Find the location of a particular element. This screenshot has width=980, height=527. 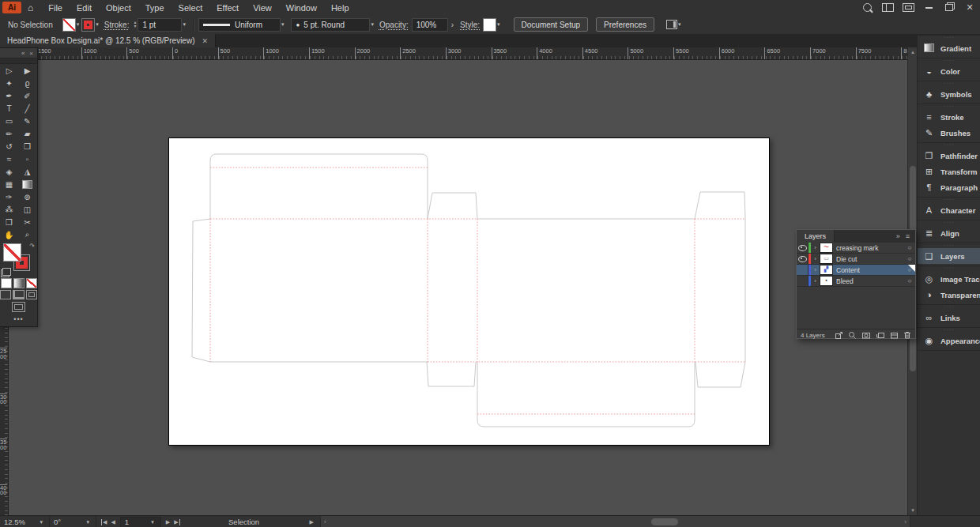

arrange-documents-icon is located at coordinates (908, 8).